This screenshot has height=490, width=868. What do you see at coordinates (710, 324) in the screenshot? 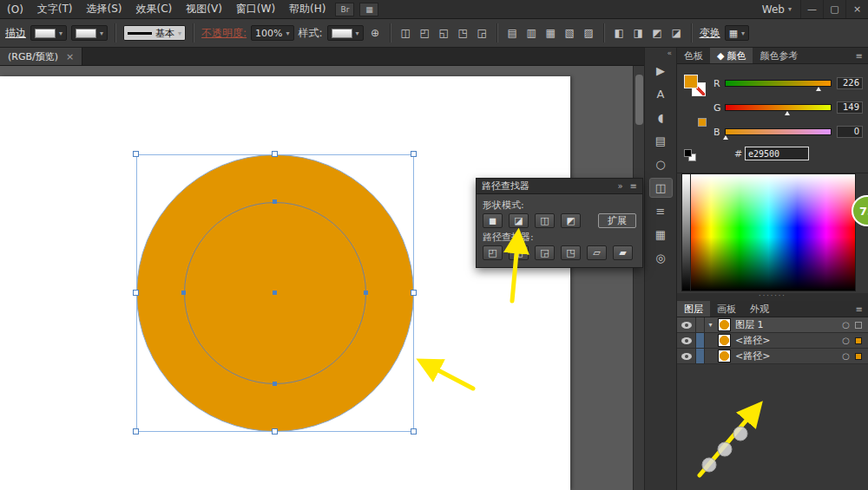
I see `disclosure-triangle-icon: ▾` at bounding box center [710, 324].